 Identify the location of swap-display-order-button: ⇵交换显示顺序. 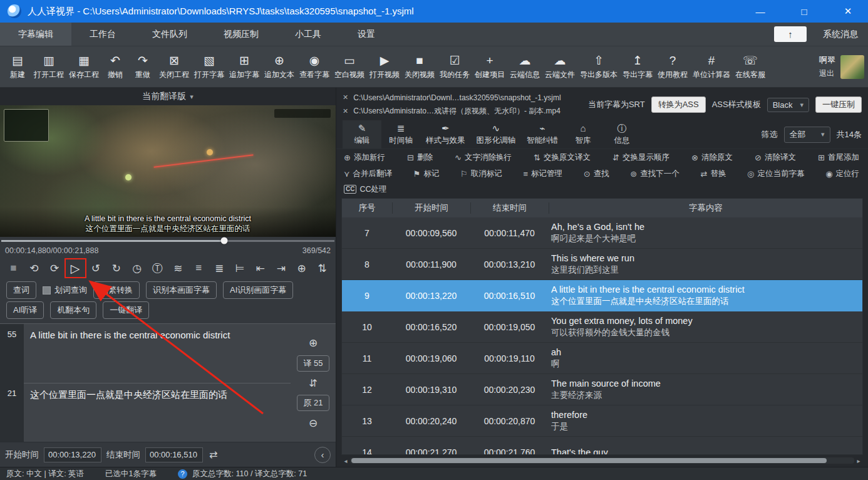
(641, 158).